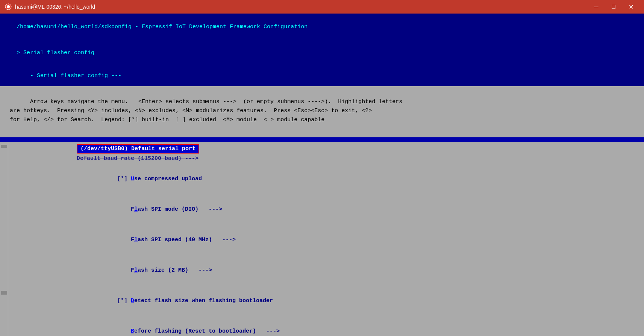  I want to click on hotkey-l3: l, so click(136, 270).